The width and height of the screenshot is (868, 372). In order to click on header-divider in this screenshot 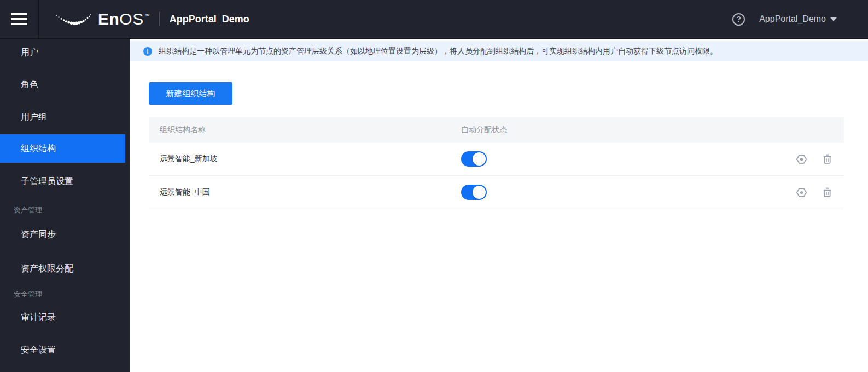, I will do `click(160, 19)`.